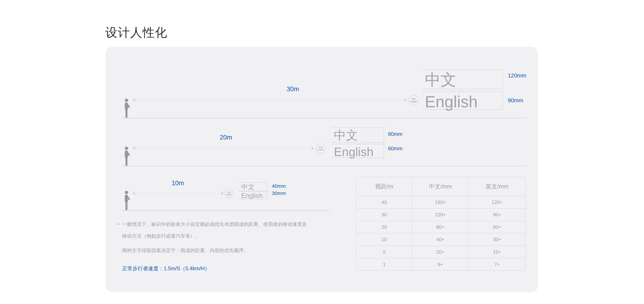  I want to click on distance-label-10m: 10m, so click(178, 183).